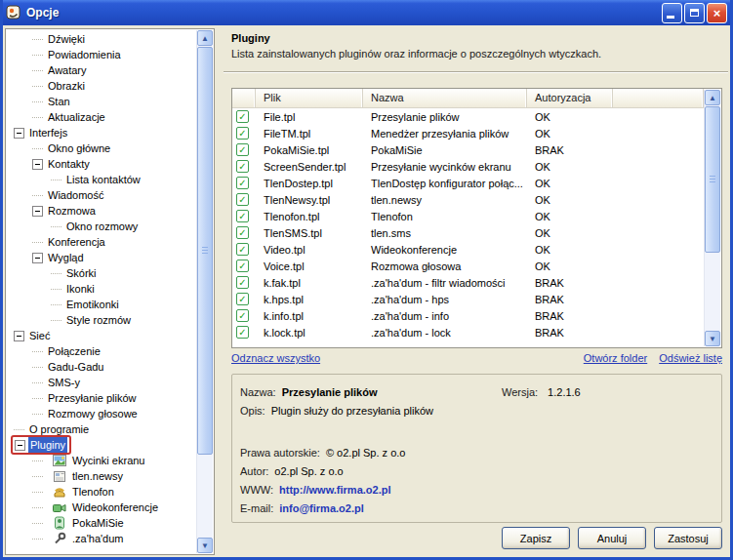 The image size is (733, 560). Describe the element at coordinates (102, 258) in the screenshot. I see `tree-item-wygląd: Wygląd` at that location.